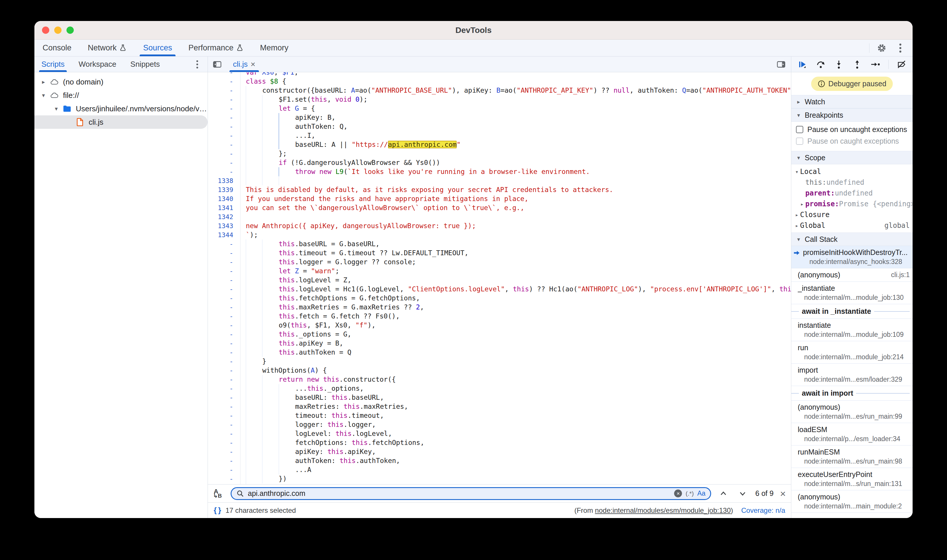  Describe the element at coordinates (121, 95) in the screenshot. I see `tree-item-file-: ▾file://` at that location.